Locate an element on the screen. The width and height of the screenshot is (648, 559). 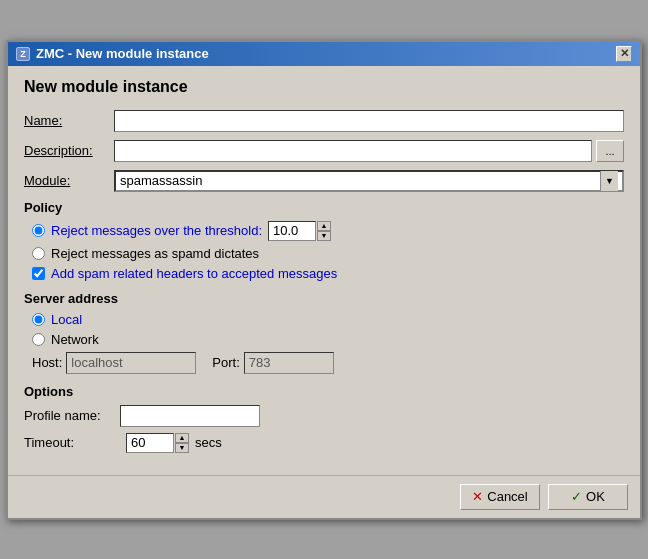
host-input is located at coordinates (131, 363).